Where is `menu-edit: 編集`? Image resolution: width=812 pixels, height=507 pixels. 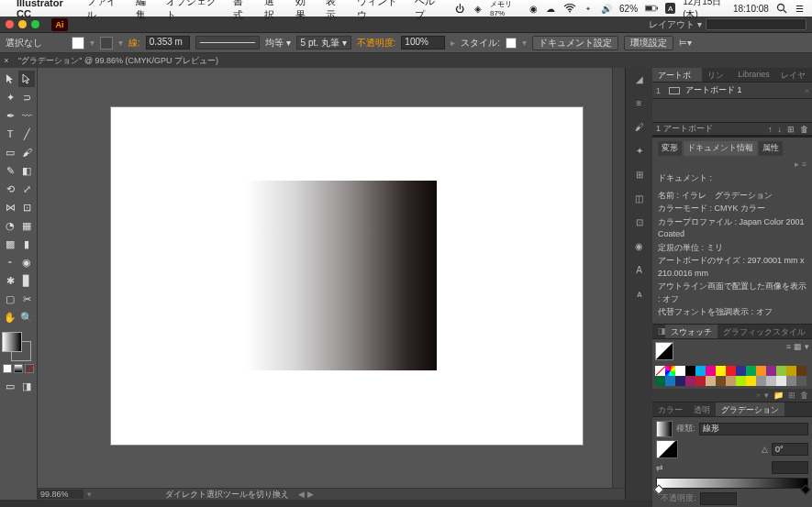
menu-edit: 編集 is located at coordinates (145, 11).